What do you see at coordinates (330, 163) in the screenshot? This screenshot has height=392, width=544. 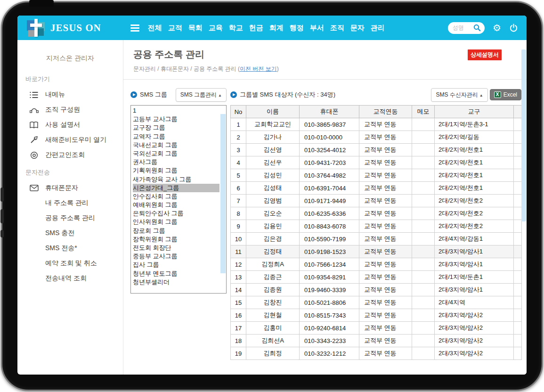 I see `cell-휴대폰: 010-9431-7203` at bounding box center [330, 163].